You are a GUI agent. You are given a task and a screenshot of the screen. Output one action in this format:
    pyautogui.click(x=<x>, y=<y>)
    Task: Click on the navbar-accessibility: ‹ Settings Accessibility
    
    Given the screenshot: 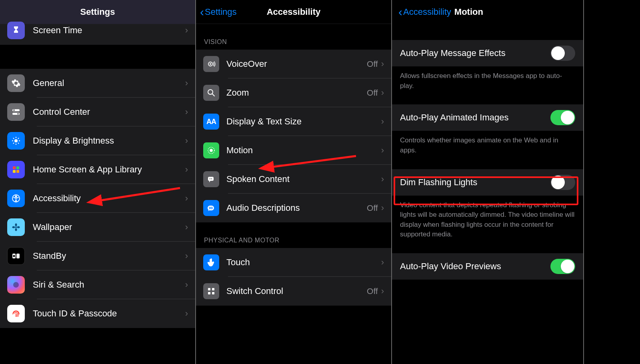 What is the action you would take?
    pyautogui.click(x=294, y=12)
    